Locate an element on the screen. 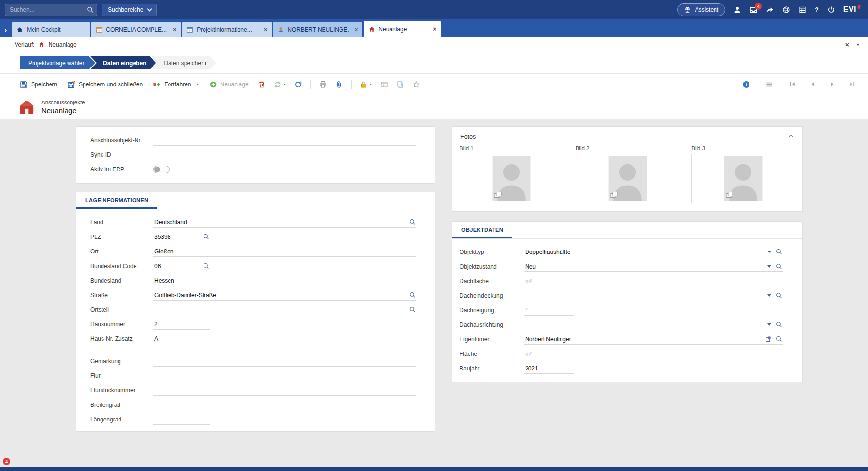 Image resolution: width=868 pixels, height=471 pixels. tab-mein-cockpit: Mein Cockpit is located at coordinates (51, 29).